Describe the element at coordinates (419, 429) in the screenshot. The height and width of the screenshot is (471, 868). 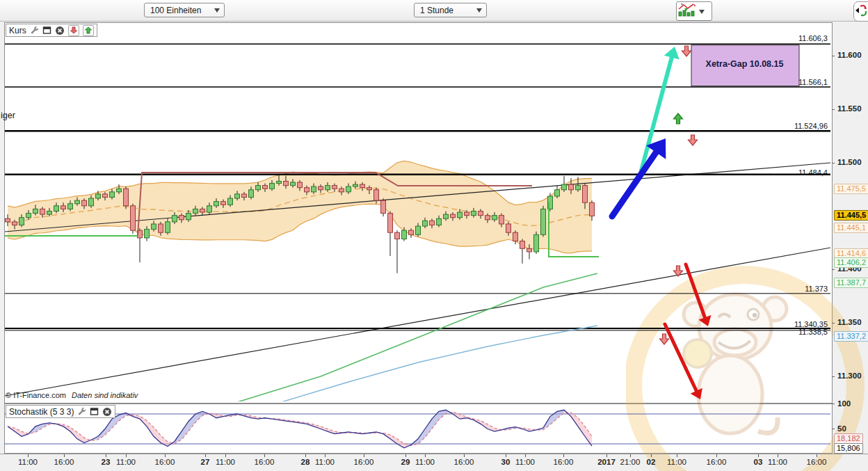
I see `stochastic-panel` at that location.